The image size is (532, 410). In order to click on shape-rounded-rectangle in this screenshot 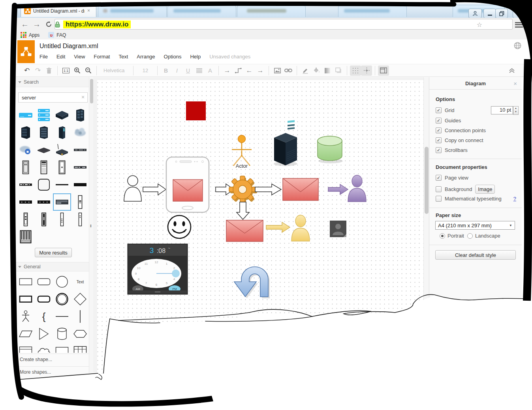, I will do `click(44, 282)`.